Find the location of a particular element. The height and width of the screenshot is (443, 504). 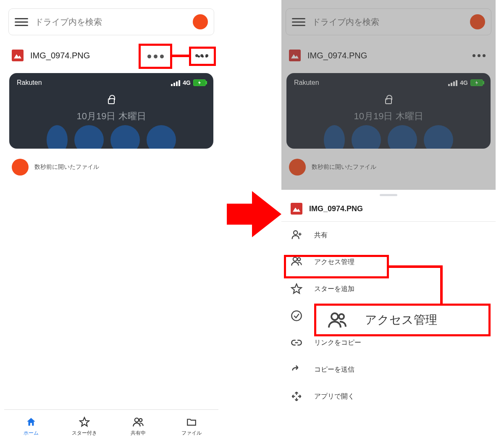

menu-item-sendcopy: コピーを送信 is located at coordinates (388, 370).